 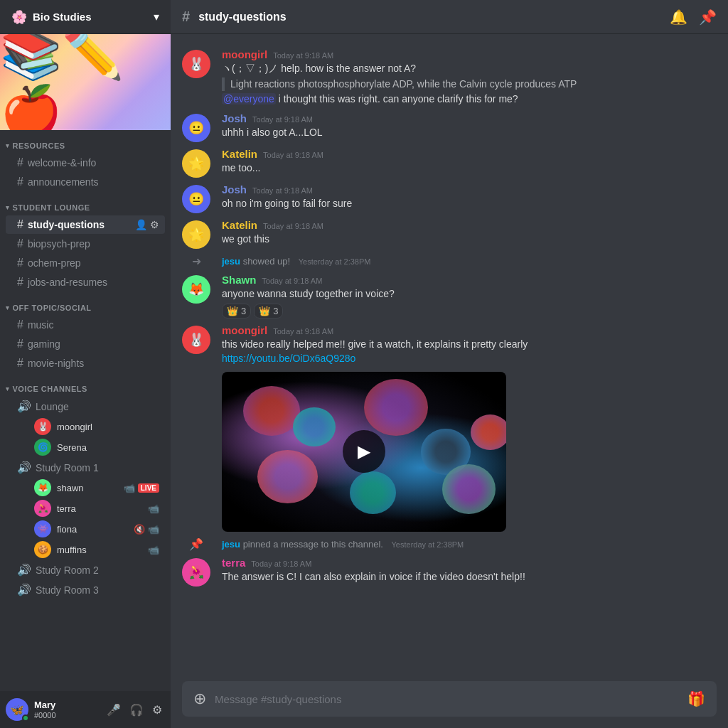 I want to click on username: Shawn, so click(x=239, y=280).